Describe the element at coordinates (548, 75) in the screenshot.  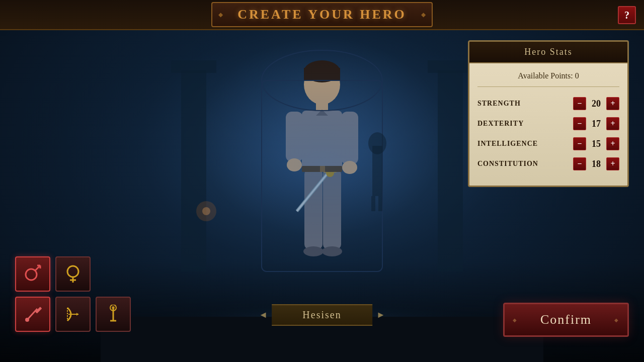
I see `available-points-label: Available Points: 0` at that location.